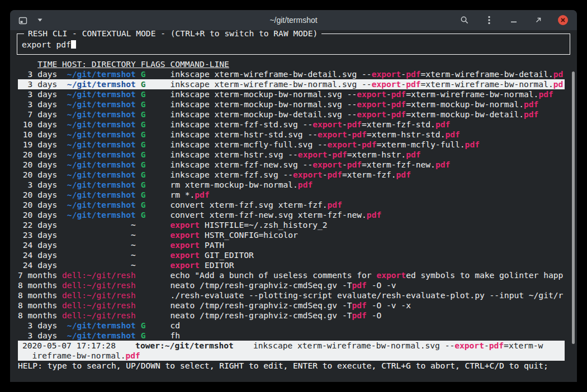 The width and height of the screenshot is (587, 392). Describe the element at coordinates (514, 20) in the screenshot. I see `minimize-icon` at that location.